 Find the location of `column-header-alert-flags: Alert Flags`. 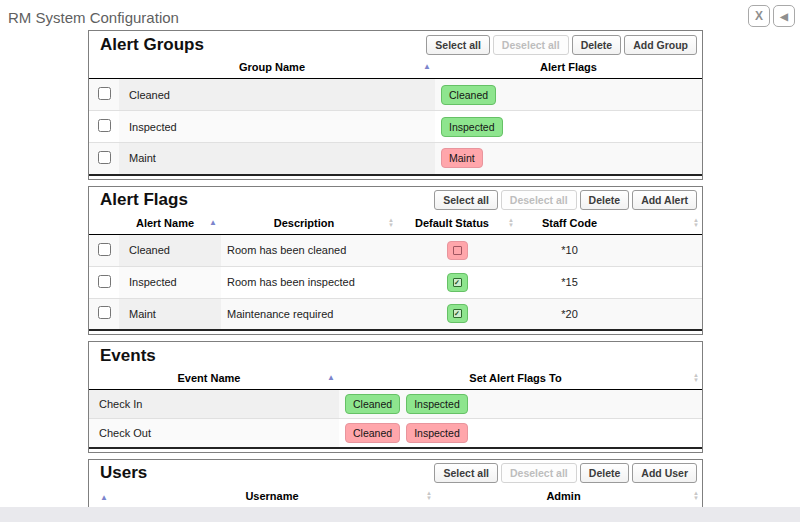

column-header-alert-flags: Alert Flags is located at coordinates (568, 68).